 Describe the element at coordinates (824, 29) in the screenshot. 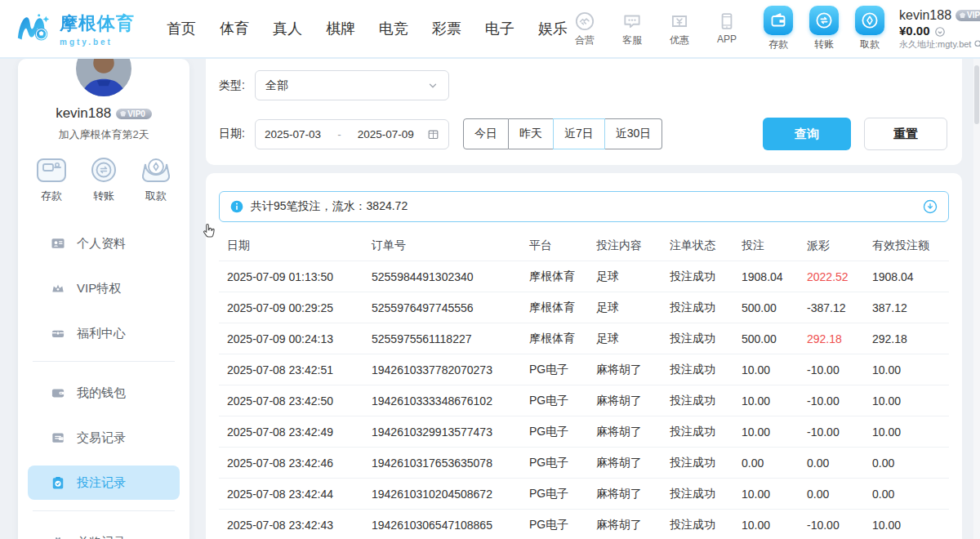

I see `header-action-1: 转账` at that location.